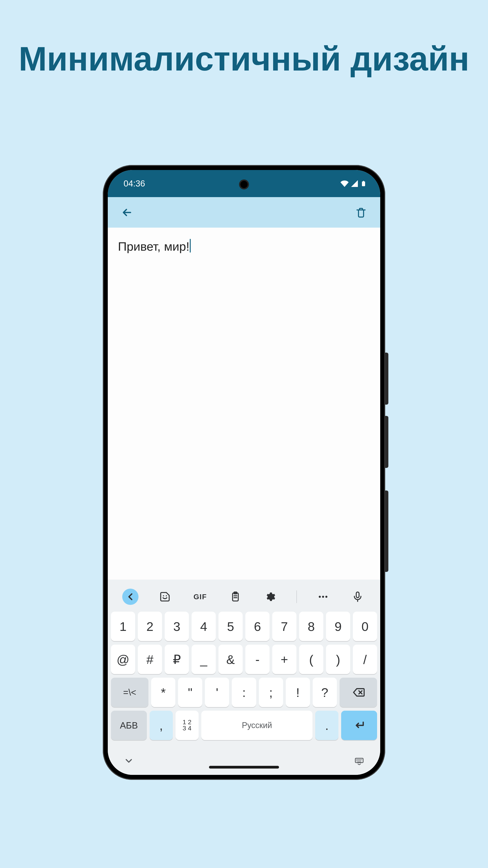 Image resolution: width=488 pixels, height=868 pixels. Describe the element at coordinates (165, 597) in the screenshot. I see `sticker-icon` at that location.